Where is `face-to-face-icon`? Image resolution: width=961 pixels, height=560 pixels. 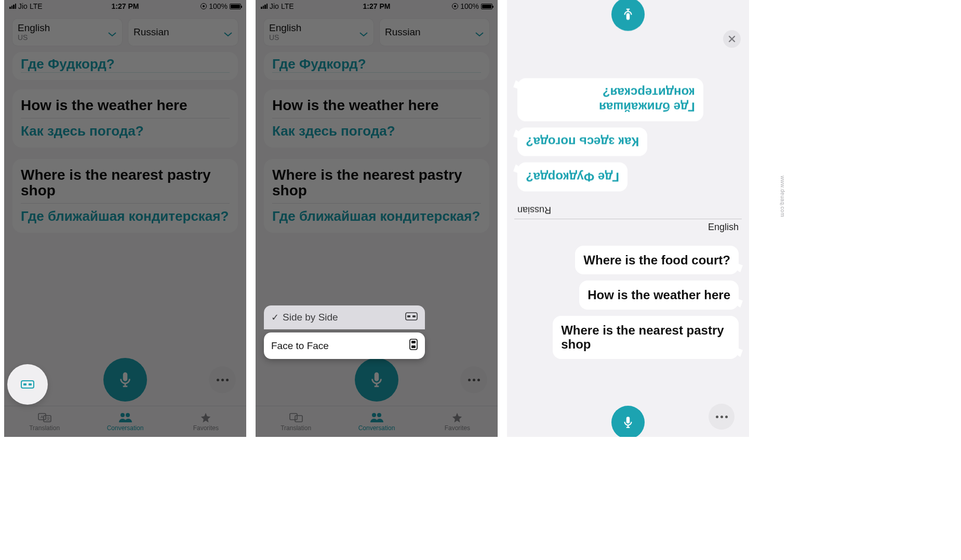
face-to-face-icon is located at coordinates (413, 346).